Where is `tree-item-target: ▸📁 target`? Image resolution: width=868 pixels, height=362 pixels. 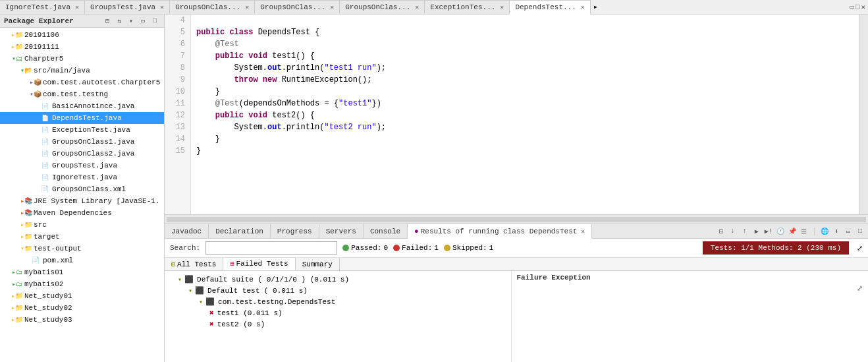 tree-item-target: ▸📁 target is located at coordinates (82, 237).